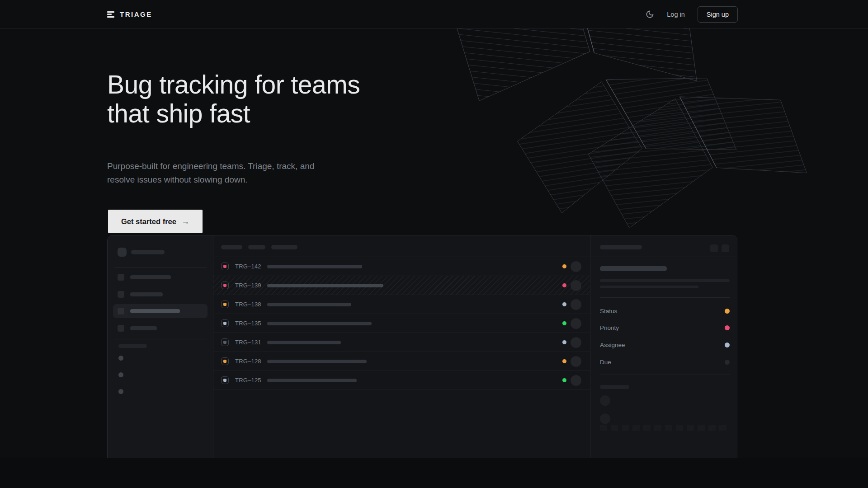 The width and height of the screenshot is (868, 488). What do you see at coordinates (160, 347) in the screenshot?
I see `mockup-sidebar` at bounding box center [160, 347].